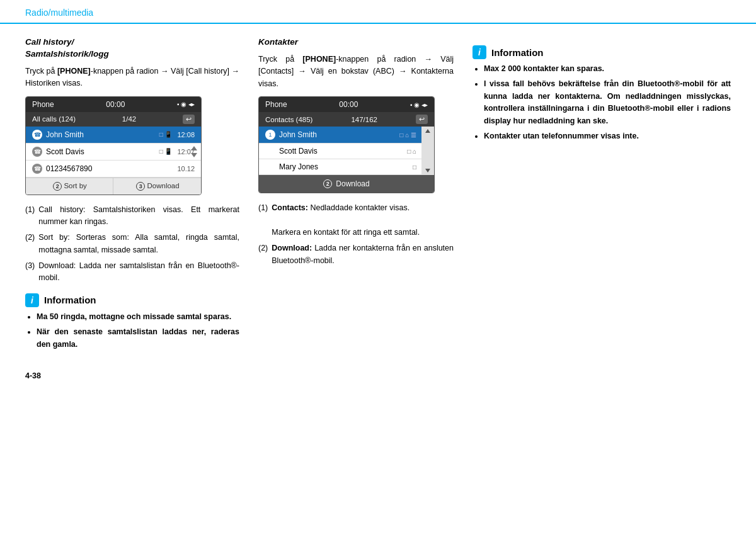 The image size is (756, 542). Describe the element at coordinates (378, 376) in the screenshot. I see `page-footer: 4-38` at that location.